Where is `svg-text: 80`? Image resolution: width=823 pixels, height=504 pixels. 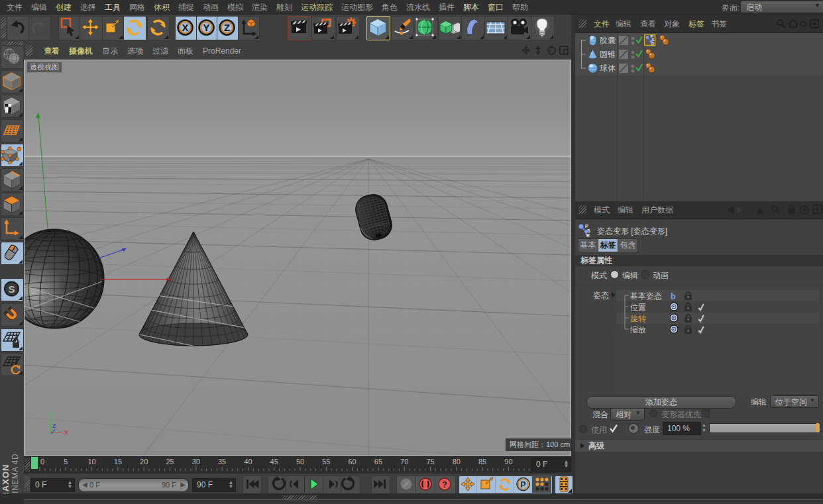
svg-text: 80 is located at coordinates (457, 462).